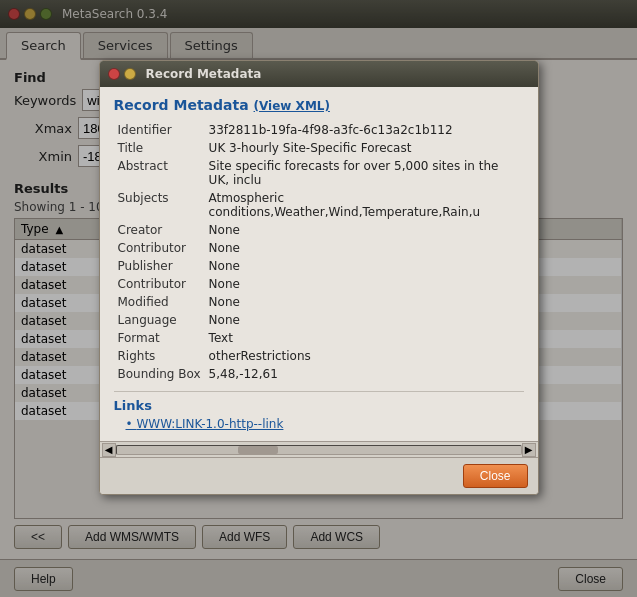 The image size is (637, 597). What do you see at coordinates (319, 411) in the screenshot?
I see `links-section: Links WWW:LINK-1.0-http--link` at bounding box center [319, 411].